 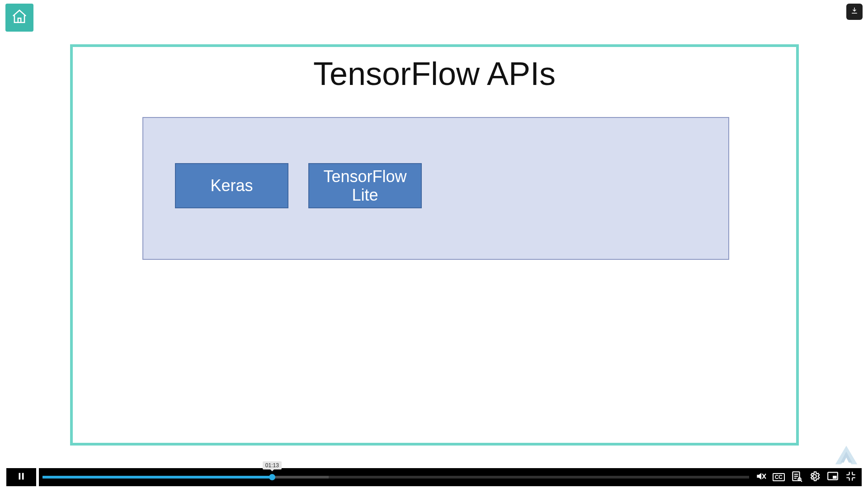 What do you see at coordinates (797, 477) in the screenshot?
I see `transcript-icon` at bounding box center [797, 477].